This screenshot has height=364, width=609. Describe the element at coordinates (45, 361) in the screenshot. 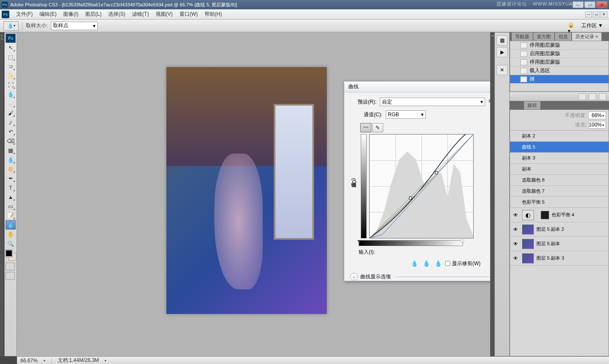

I see `zoom-chevron-icon: ▸` at that location.